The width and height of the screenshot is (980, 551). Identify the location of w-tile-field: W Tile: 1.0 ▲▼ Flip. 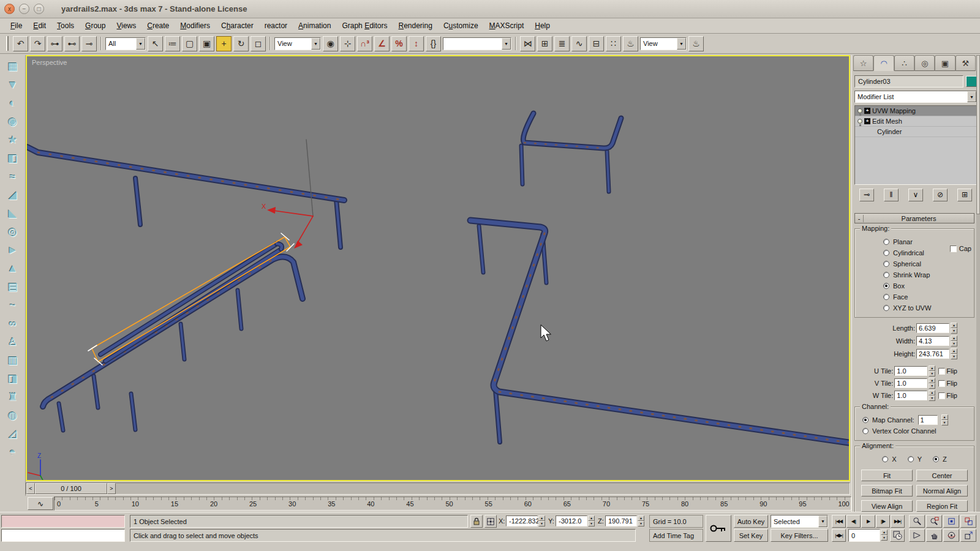
(914, 395).